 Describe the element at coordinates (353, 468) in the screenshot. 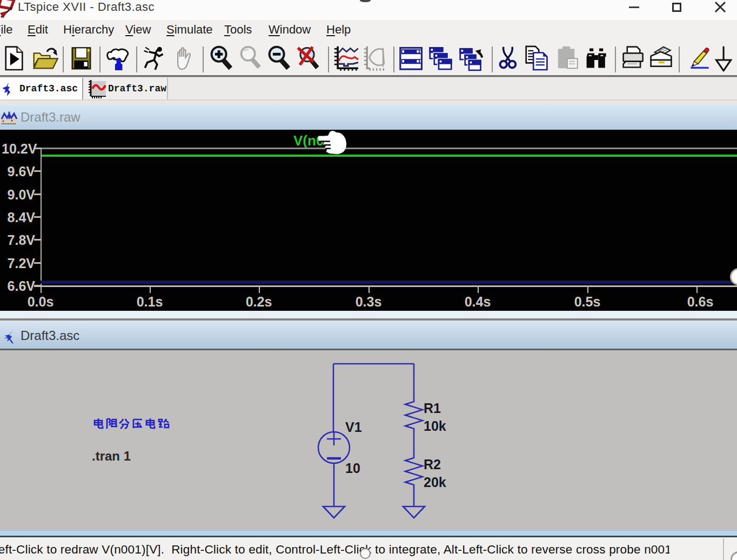

I see `svg-text: 10` at that location.